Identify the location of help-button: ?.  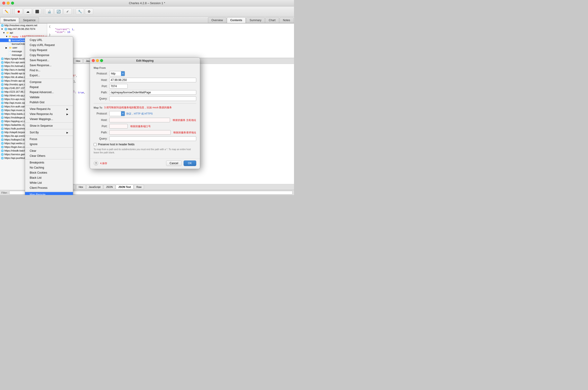
(96, 163).